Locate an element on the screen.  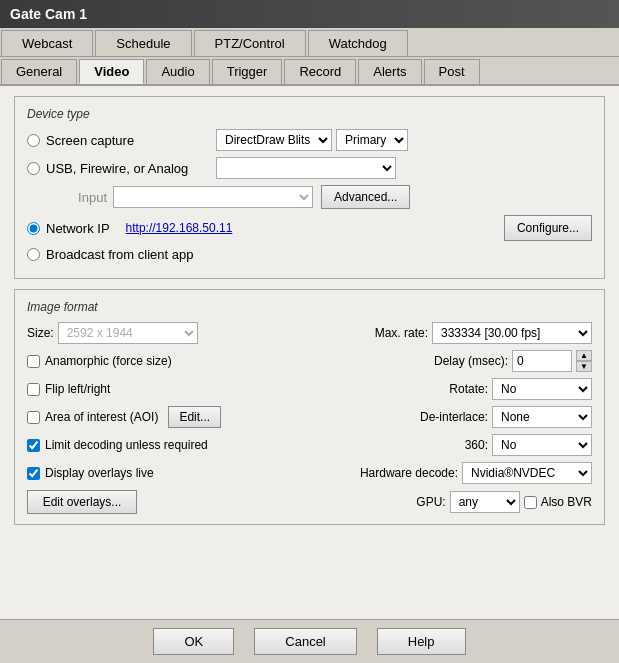
main-tab-ptzcontrol: PTZ/Control is located at coordinates (250, 43).